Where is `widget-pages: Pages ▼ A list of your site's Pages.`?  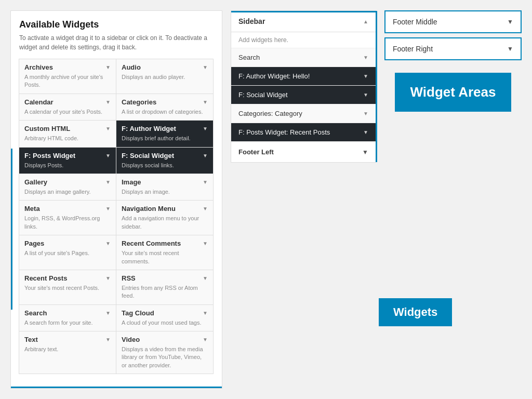
widget-pages: Pages ▼ A list of your site's Pages. is located at coordinates (68, 252).